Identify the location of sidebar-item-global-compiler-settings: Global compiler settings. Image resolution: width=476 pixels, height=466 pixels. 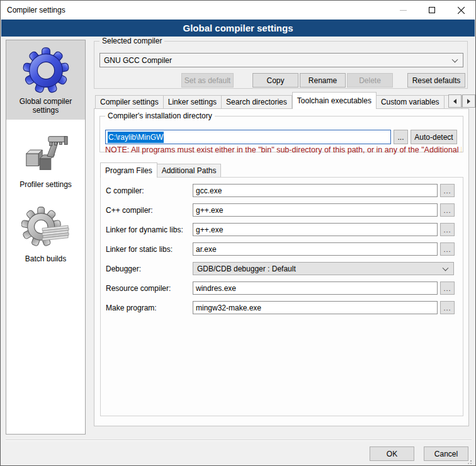
(45, 80).